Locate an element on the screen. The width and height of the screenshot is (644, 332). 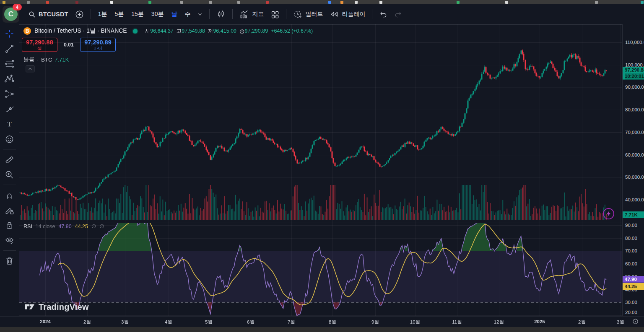
lock-tool is located at coordinates (10, 225).